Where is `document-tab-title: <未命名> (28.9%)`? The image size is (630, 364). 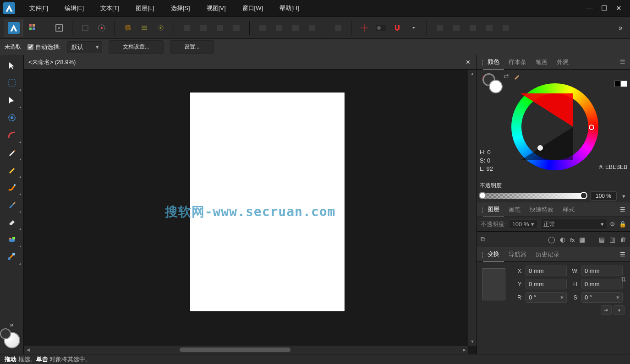
document-tab-title: <未命名> (28.9%) is located at coordinates (52, 62).